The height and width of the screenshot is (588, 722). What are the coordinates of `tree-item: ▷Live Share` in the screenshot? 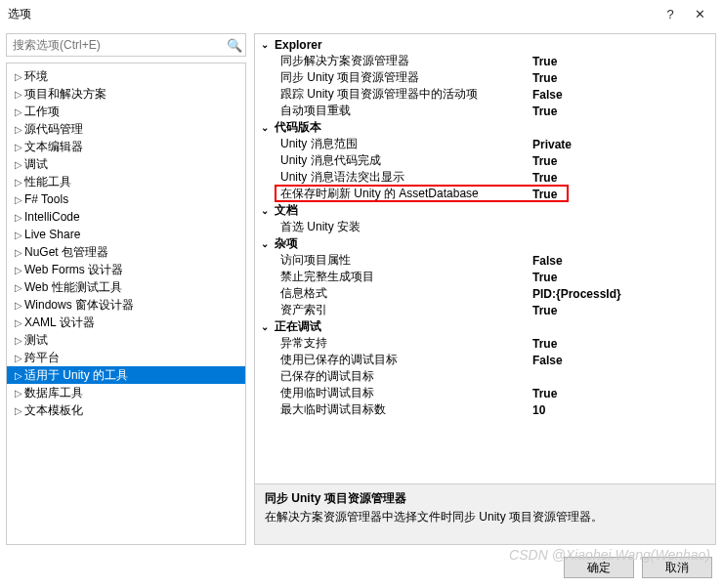 It's located at (126, 234).